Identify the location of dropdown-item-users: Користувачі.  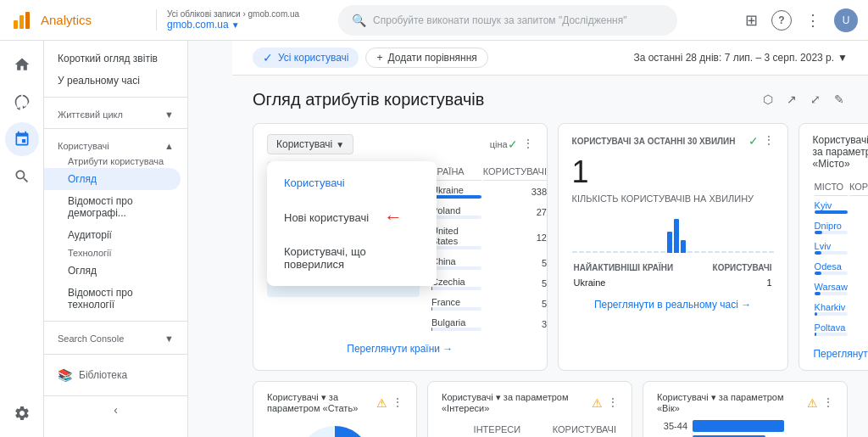
(352, 183).